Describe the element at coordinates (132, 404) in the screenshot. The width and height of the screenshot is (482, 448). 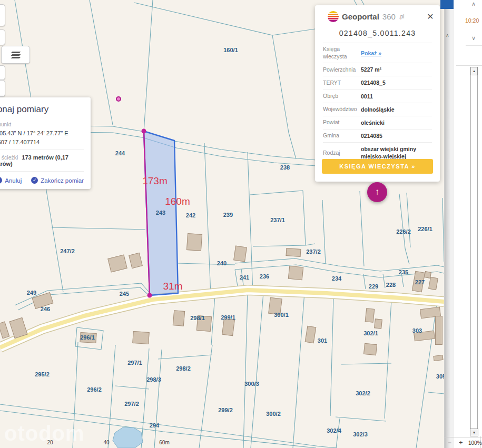
I see `parcel-number-label: 297/2` at that location.